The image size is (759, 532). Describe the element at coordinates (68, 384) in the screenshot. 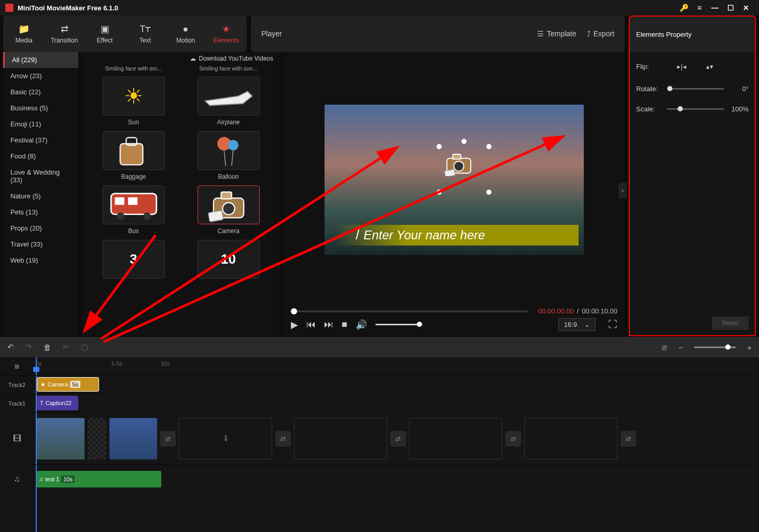

I see `camera-clip: ★ Camera 5s` at that location.